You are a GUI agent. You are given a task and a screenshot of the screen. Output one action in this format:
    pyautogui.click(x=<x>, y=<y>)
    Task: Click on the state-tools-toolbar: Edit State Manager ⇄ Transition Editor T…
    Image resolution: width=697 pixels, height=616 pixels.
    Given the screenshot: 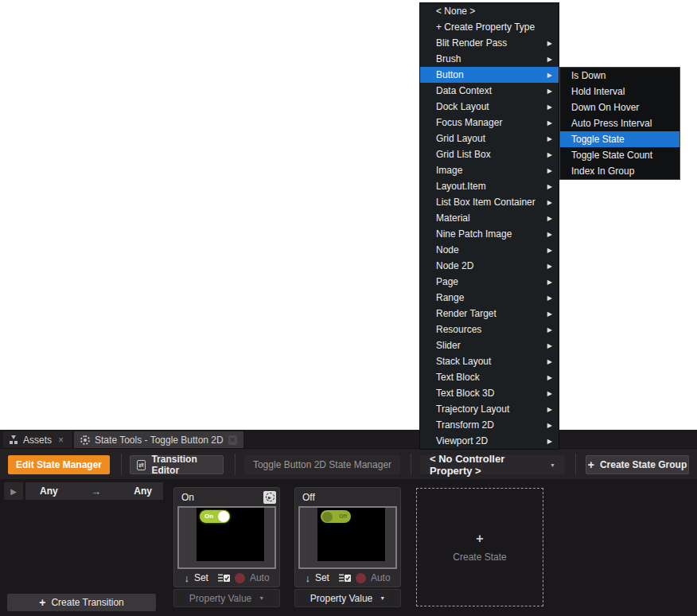 What is the action you would take?
    pyautogui.click(x=348, y=464)
    